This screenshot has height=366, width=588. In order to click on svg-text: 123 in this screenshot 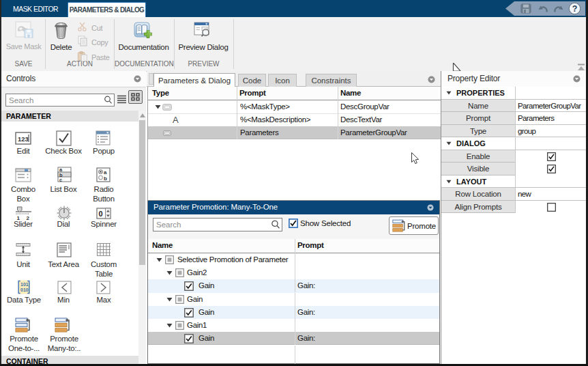, I will do `click(23, 139)`.